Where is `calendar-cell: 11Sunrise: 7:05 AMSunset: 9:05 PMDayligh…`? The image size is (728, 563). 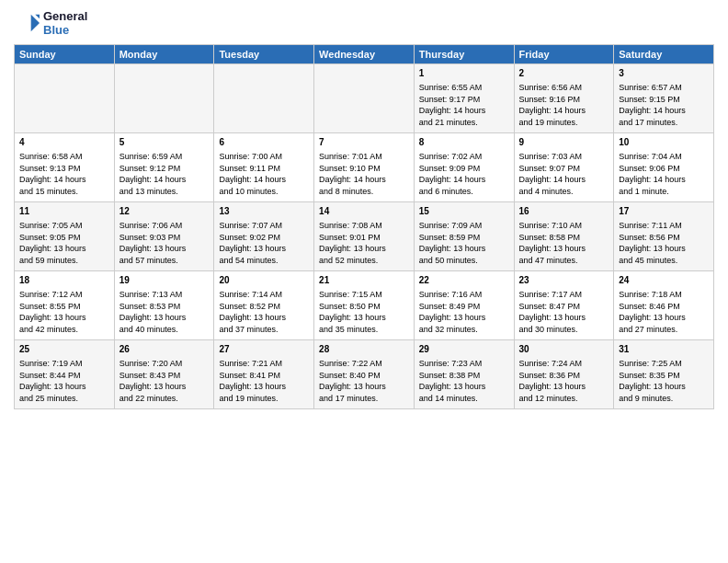
calendar-cell: 11Sunrise: 7:05 AMSunset: 9:05 PMDayligh… is located at coordinates (64, 237).